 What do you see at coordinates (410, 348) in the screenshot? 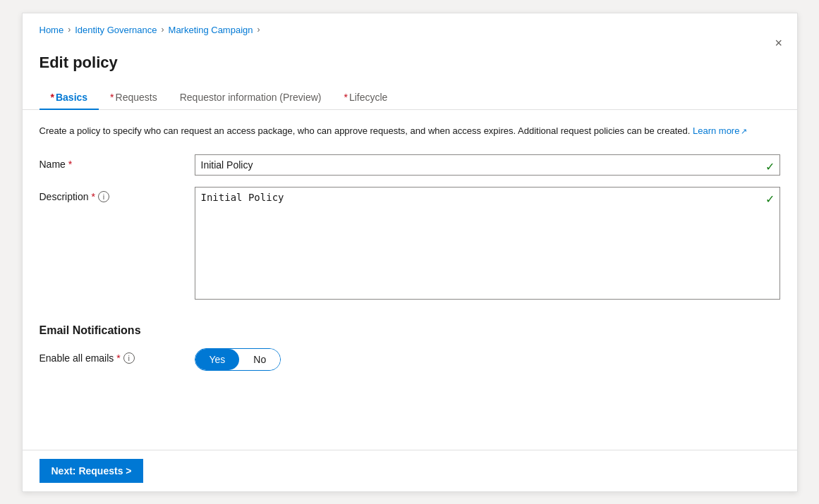
I see `email-notifications-section: Email Notifications Enable all emails * …` at bounding box center [410, 348].